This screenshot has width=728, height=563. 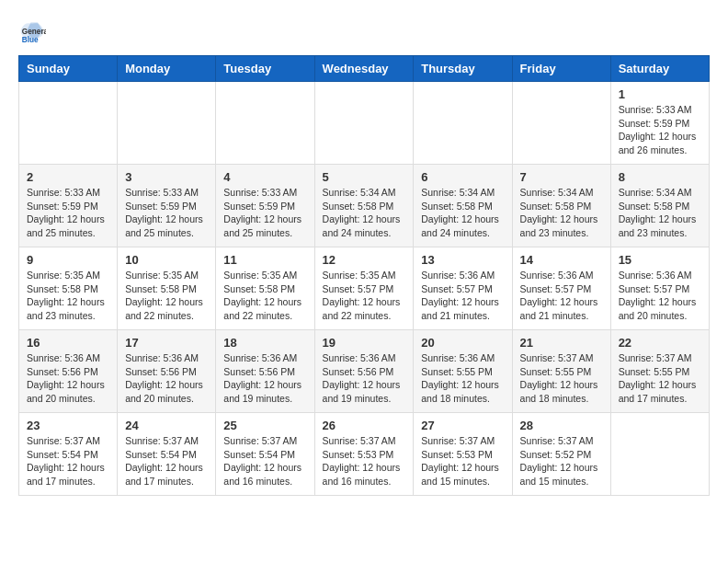 I want to click on day-number: 25, so click(x=265, y=425).